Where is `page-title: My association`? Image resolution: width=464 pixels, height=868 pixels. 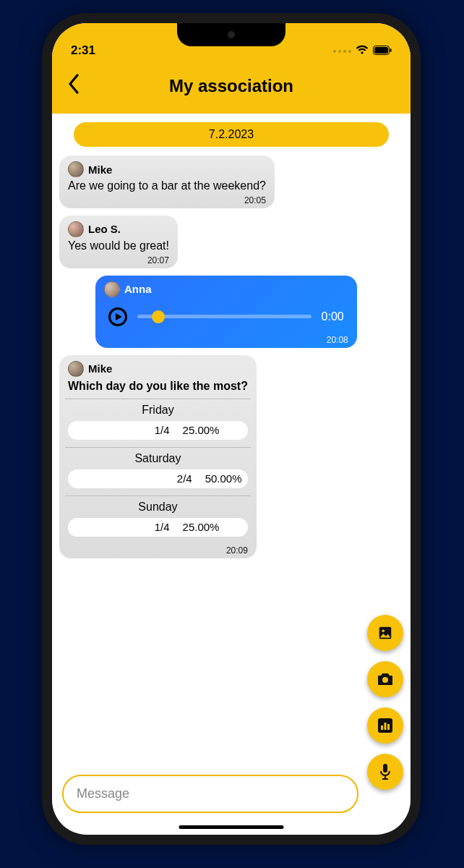
page-title: My association is located at coordinates (231, 86).